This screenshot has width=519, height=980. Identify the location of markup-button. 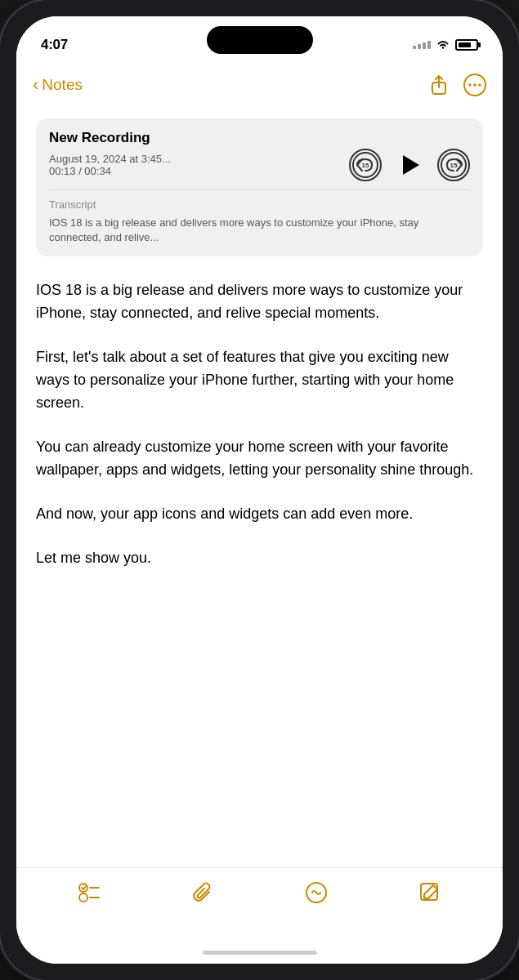
(316, 893).